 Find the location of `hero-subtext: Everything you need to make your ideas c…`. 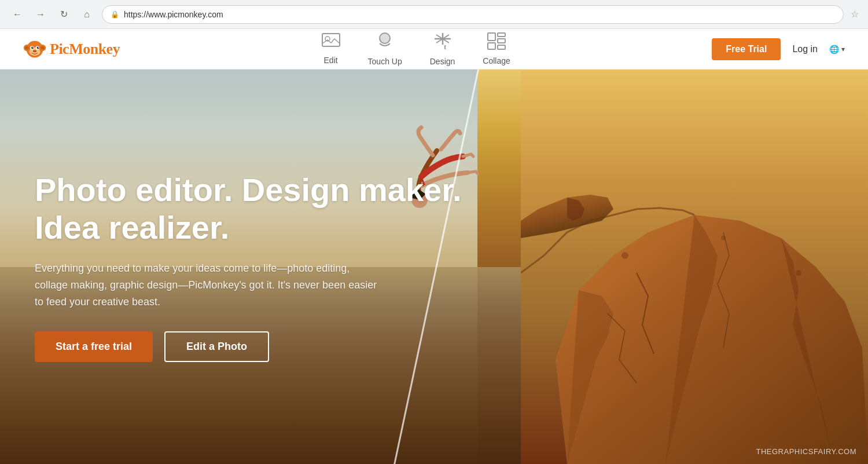

hero-subtext: Everything you need to make your ideas c… is located at coordinates (208, 285).